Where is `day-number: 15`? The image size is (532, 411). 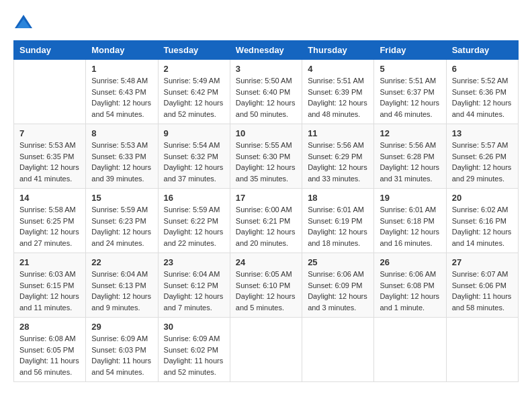
day-number: 15 is located at coordinates (122, 197).